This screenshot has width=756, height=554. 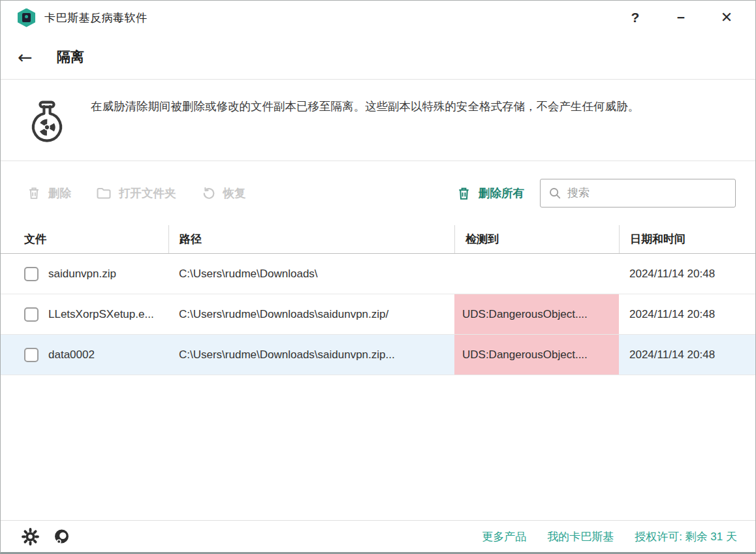 I want to click on table-row: saidunvpn.zip C:\Users\rudme\Downloads\ …, so click(x=378, y=274).